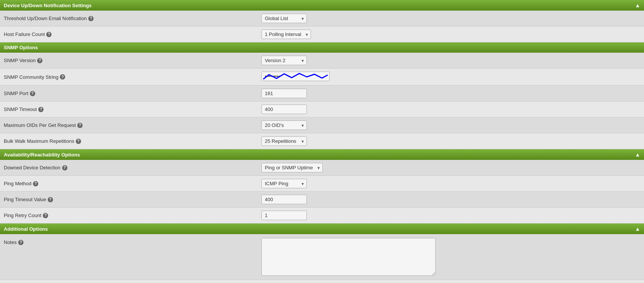  What do you see at coordinates (133, 77) in the screenshot?
I see `snmp-community-label: SNMP Community String ?` at bounding box center [133, 77].